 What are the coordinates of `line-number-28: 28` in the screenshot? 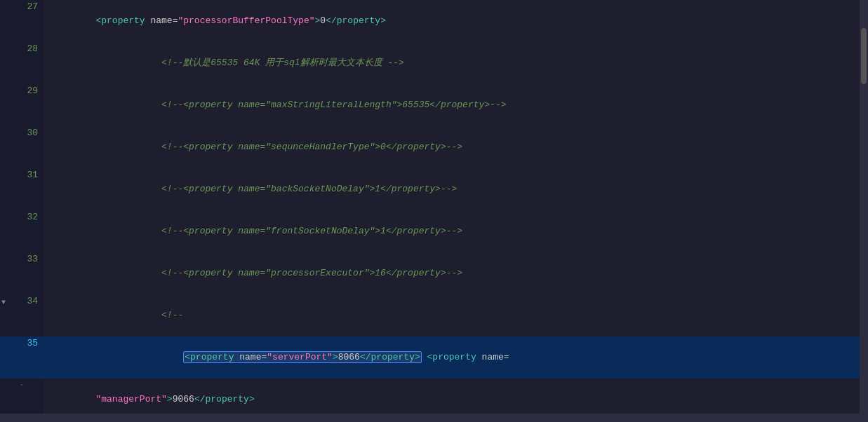 It's located at (22, 63).